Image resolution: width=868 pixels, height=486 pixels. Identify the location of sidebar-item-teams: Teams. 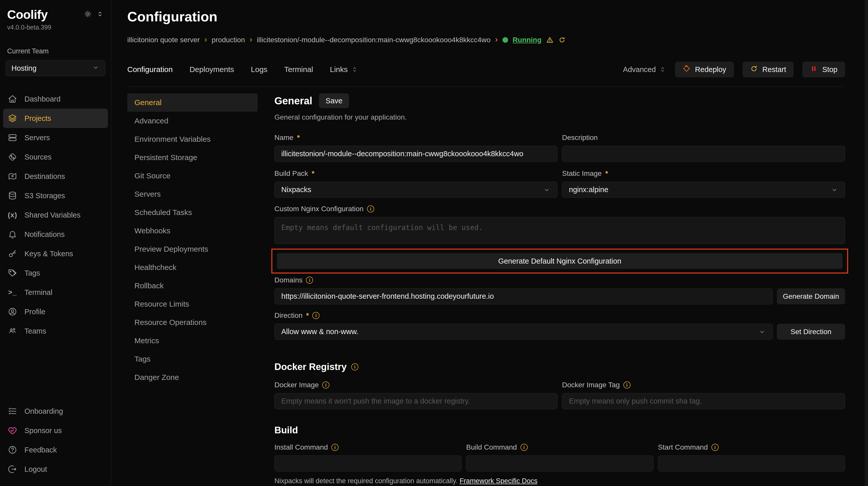
(55, 331).